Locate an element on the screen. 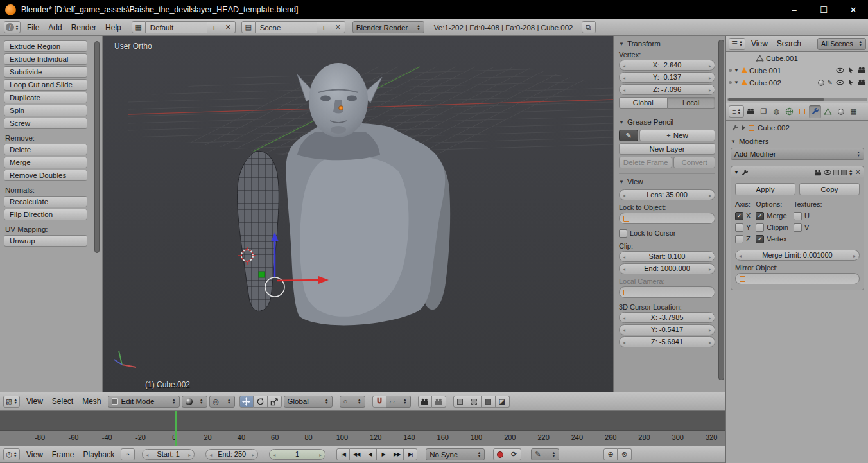  proportional-edit-dropdown: ○ is located at coordinates (352, 402).